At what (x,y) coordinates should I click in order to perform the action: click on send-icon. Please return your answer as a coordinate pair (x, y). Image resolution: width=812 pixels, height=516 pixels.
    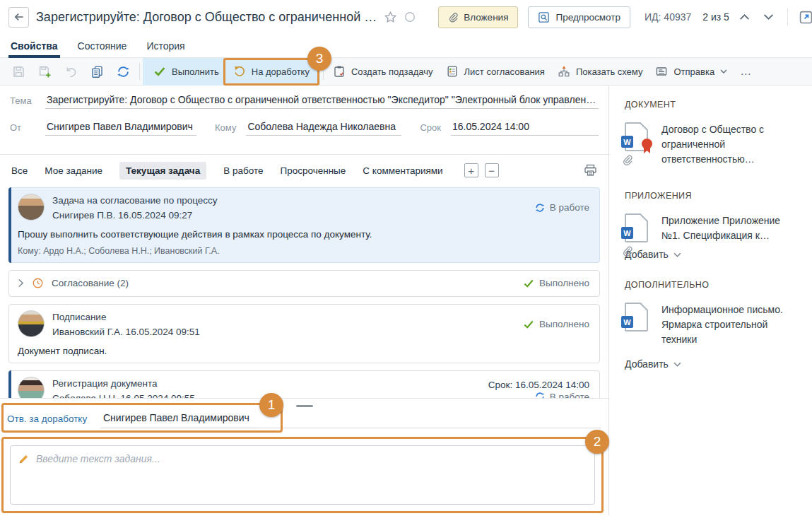
    Looking at the image, I should click on (661, 71).